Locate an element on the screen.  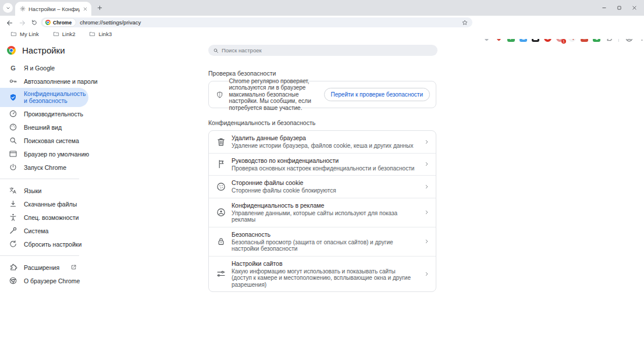
url-text: chrome://settings/privacy is located at coordinates (271, 22).